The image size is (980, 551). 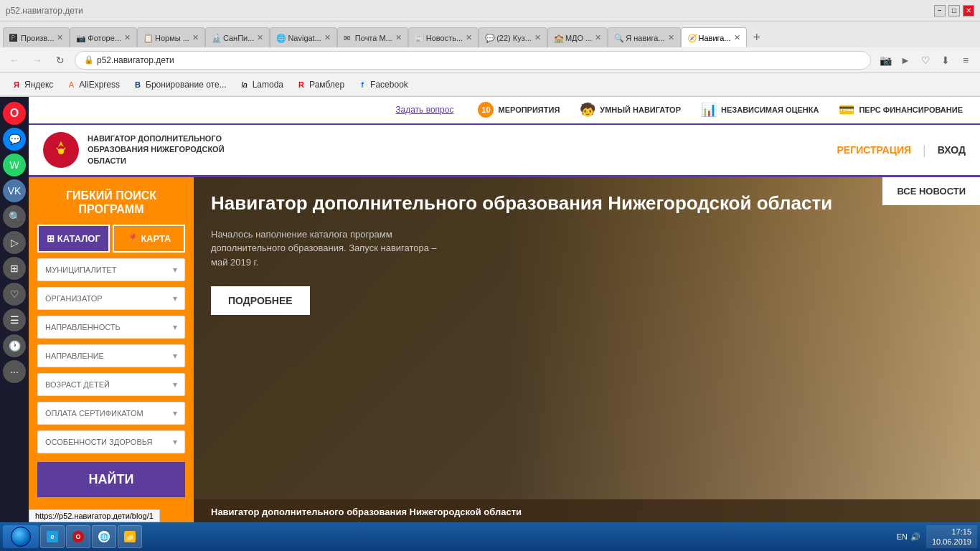 What do you see at coordinates (303, 37) in the screenshot?
I see `tab-5: 🌐 Navigat... ✕` at bounding box center [303, 37].